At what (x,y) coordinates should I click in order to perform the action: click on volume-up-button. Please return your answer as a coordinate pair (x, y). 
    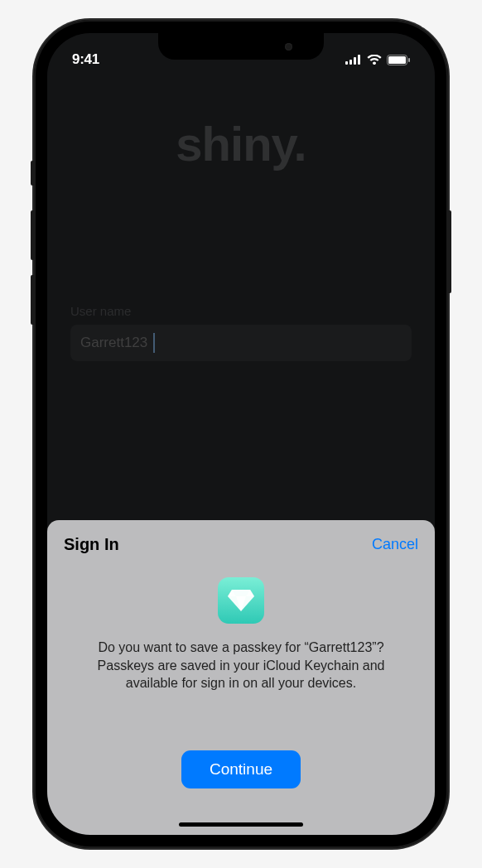
    Looking at the image, I should click on (32, 235).